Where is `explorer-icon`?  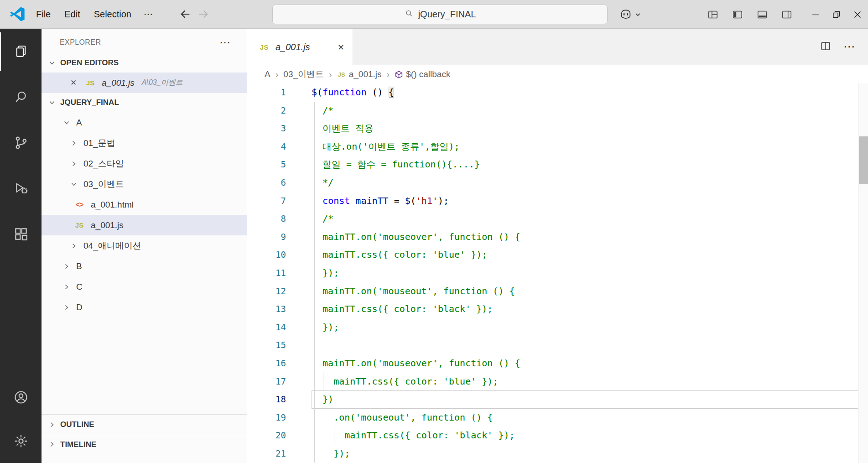
explorer-icon is located at coordinates (21, 52).